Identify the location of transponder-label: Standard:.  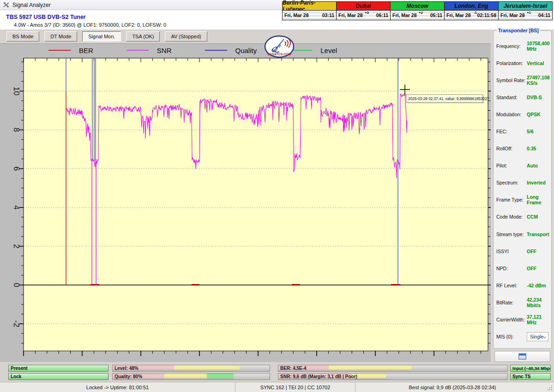
(512, 97).